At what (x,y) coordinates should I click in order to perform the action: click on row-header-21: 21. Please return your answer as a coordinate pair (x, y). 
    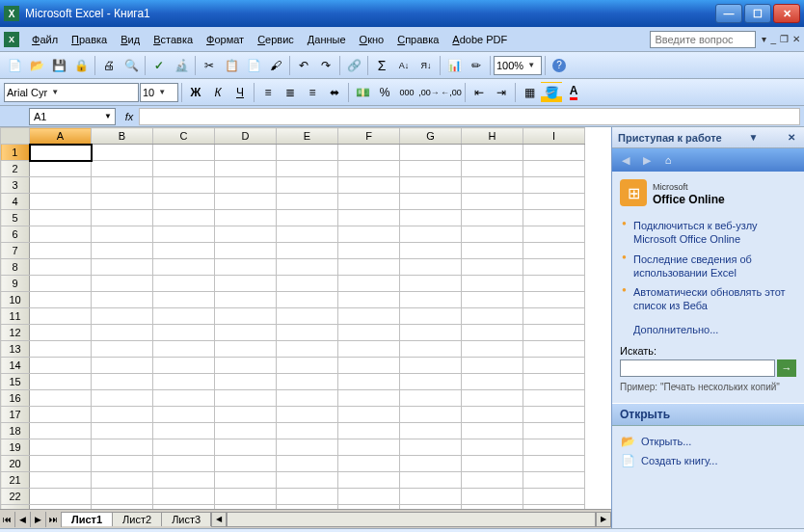
    Looking at the image, I should click on (15, 480).